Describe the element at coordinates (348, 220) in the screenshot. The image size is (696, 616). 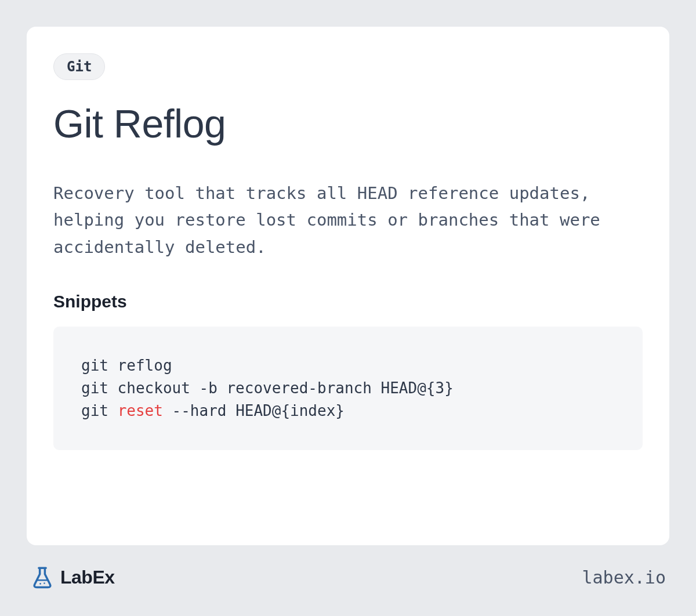
I see `description-text: Recovery tool that tracks all HEAD refer…` at that location.